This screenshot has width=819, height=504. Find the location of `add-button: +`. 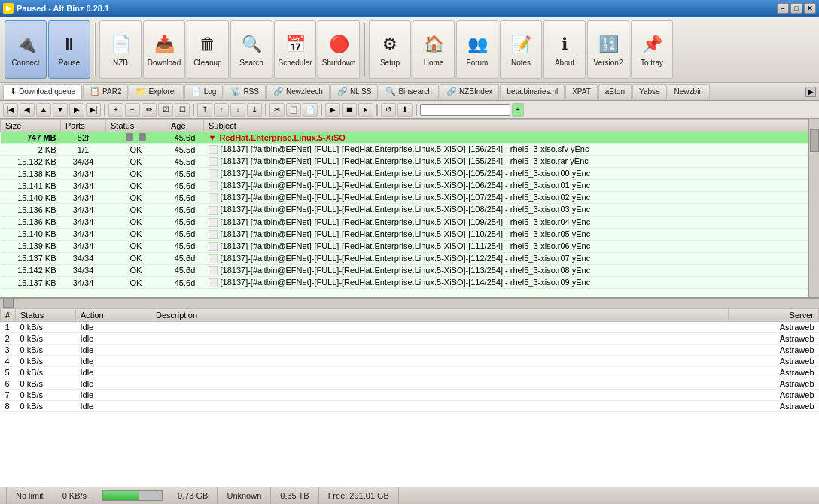

add-button: + is located at coordinates (116, 110).